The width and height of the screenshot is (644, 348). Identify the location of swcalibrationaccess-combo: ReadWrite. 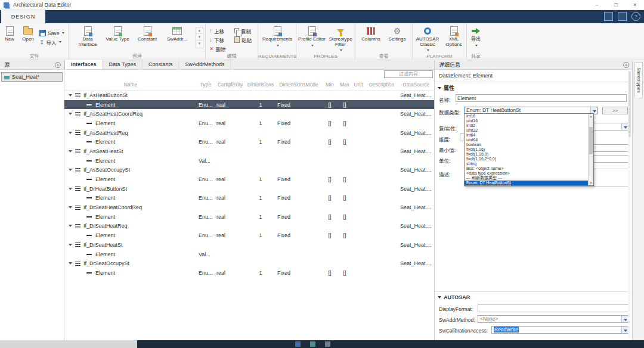
(560, 330).